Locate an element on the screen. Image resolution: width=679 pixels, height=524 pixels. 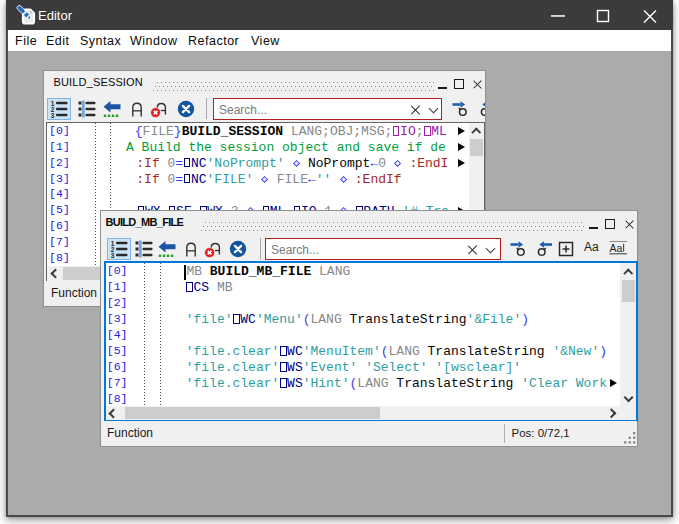
svg-text: Aa is located at coordinates (616, 248).